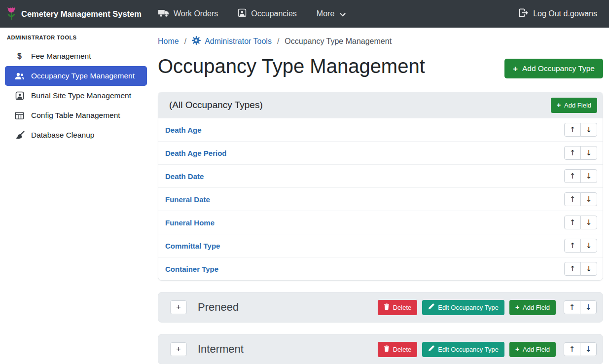 This screenshot has width=609, height=364. Describe the element at coordinates (63, 135) in the screenshot. I see `sidebar-item-label: Database Cleanup` at that location.